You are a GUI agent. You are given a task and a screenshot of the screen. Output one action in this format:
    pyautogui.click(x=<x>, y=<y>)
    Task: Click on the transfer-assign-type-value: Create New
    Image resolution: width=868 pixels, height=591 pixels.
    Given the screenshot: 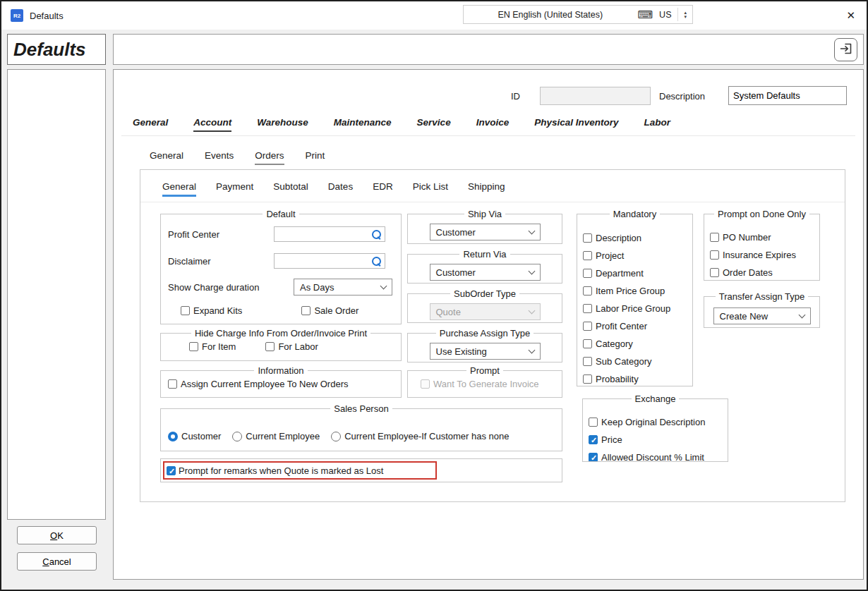 What is the action you would take?
    pyautogui.click(x=744, y=316)
    